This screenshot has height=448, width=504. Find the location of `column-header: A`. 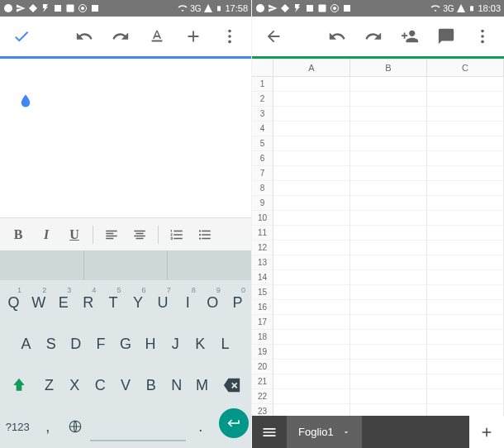

column-header: A is located at coordinates (312, 68).